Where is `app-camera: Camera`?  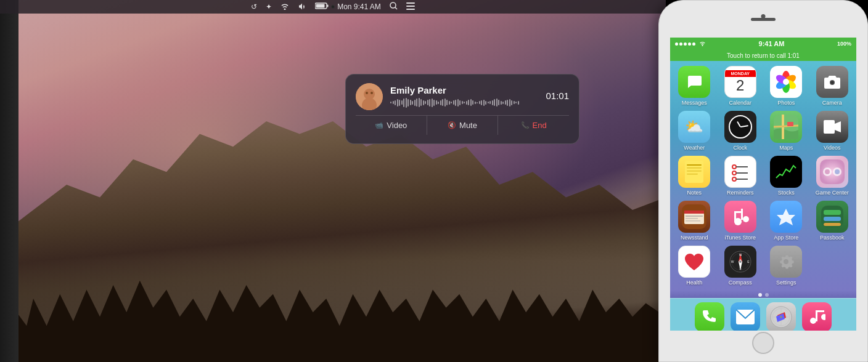
app-camera: Camera is located at coordinates (832, 86).